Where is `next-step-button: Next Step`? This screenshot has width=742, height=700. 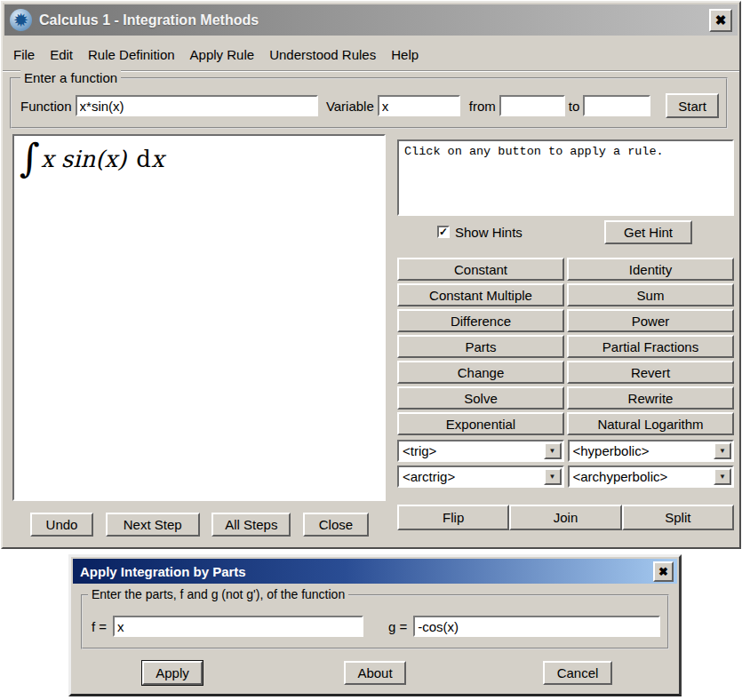
next-step-button: Next Step is located at coordinates (153, 524).